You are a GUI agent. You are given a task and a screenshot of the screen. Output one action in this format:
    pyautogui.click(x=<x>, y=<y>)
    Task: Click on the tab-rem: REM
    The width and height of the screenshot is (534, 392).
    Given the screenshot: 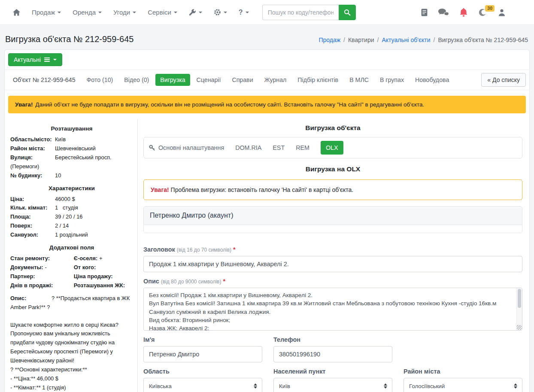 What is the action you would take?
    pyautogui.click(x=303, y=148)
    